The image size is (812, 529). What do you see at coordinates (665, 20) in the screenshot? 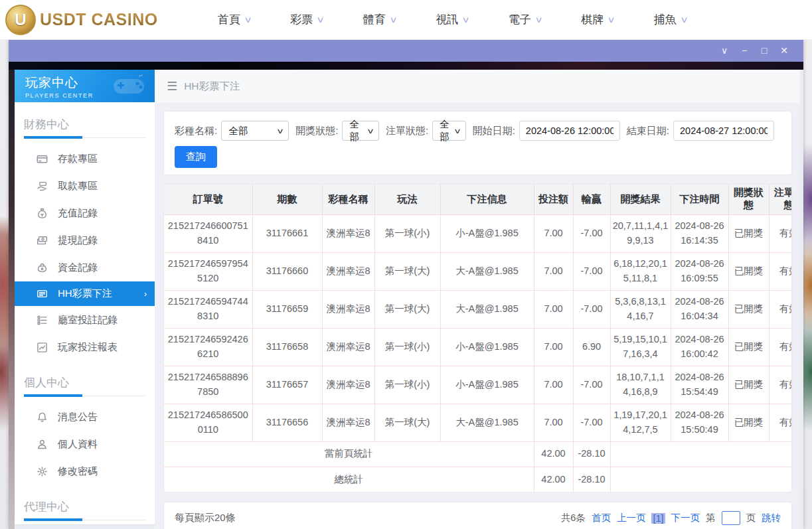
I see `nav-item-label: 捕魚` at bounding box center [665, 20].